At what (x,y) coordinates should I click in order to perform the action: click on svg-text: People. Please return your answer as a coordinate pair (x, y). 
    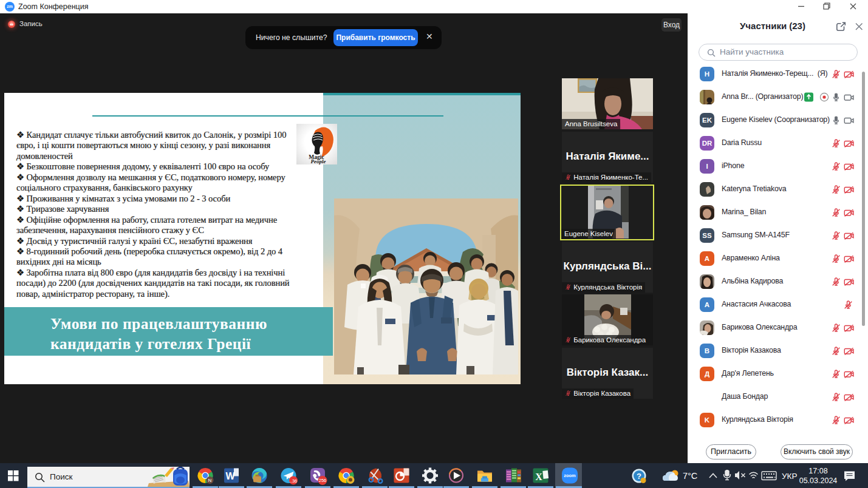
    Looking at the image, I should click on (318, 161).